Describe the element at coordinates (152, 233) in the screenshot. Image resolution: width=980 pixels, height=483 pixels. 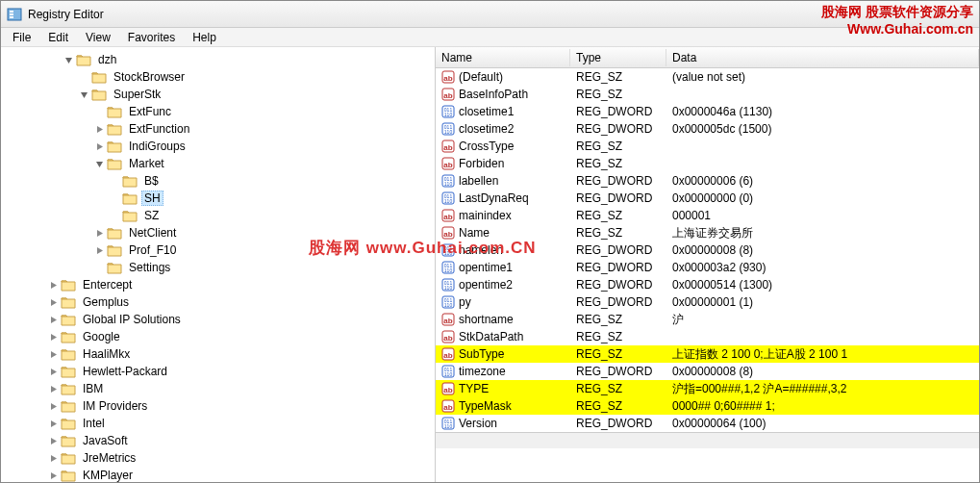
I see `tree-label: NetClient` at that location.